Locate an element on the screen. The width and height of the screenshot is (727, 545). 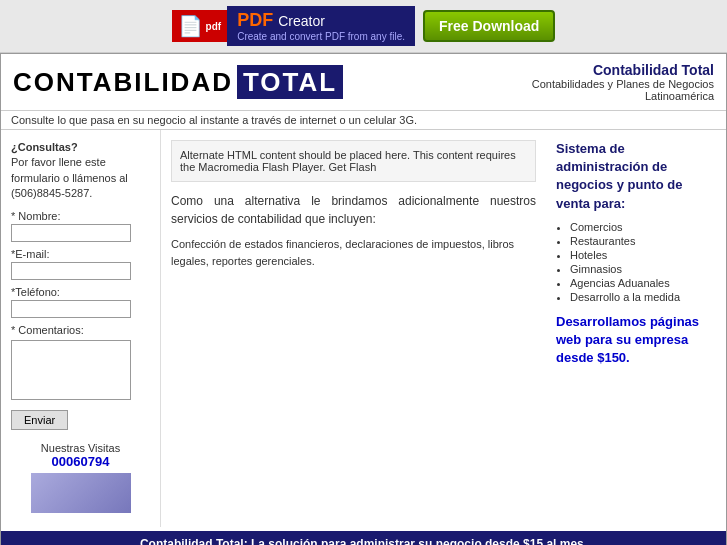
visits-image is located at coordinates (81, 493).